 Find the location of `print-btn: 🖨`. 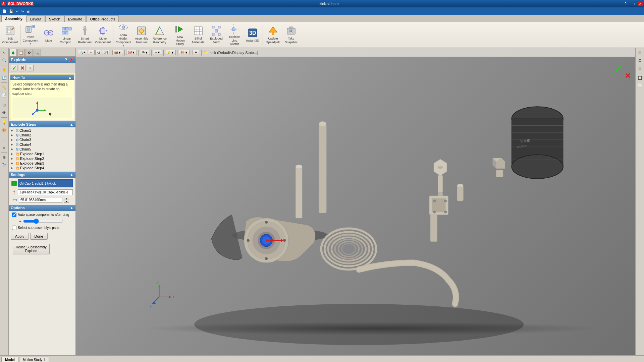

print-btn: 🖨 is located at coordinates (28, 11).